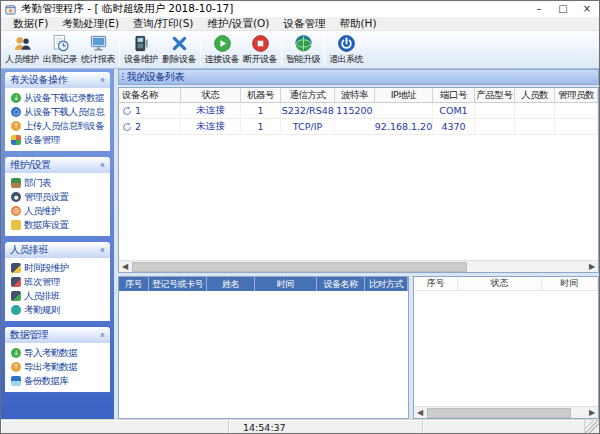 The image size is (600, 434). What do you see at coordinates (16, 381) in the screenshot?
I see `backup-database-icon` at bounding box center [16, 381].